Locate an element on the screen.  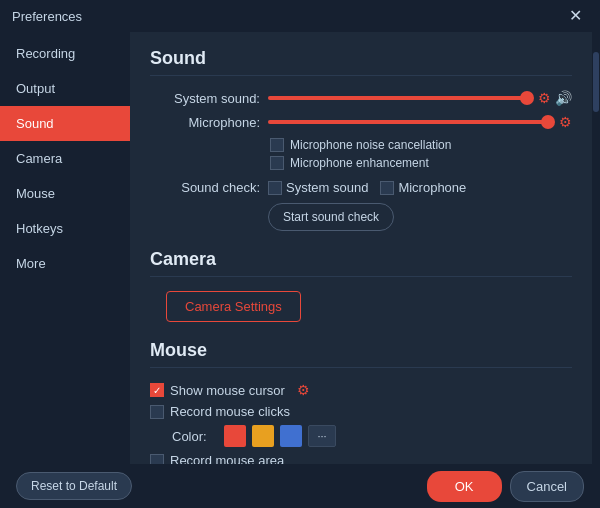
system-sound-slider-container is located at coordinates (400, 98).